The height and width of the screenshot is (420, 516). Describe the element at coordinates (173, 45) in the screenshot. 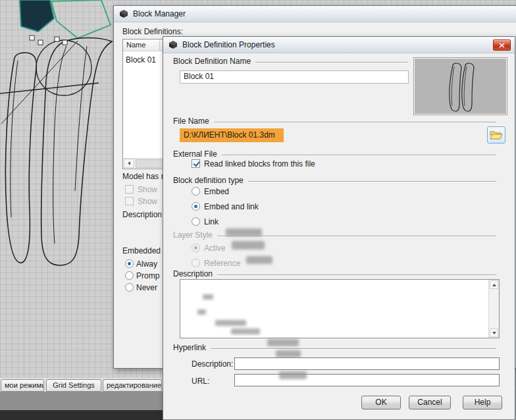

I see `properties-window-icon` at that location.